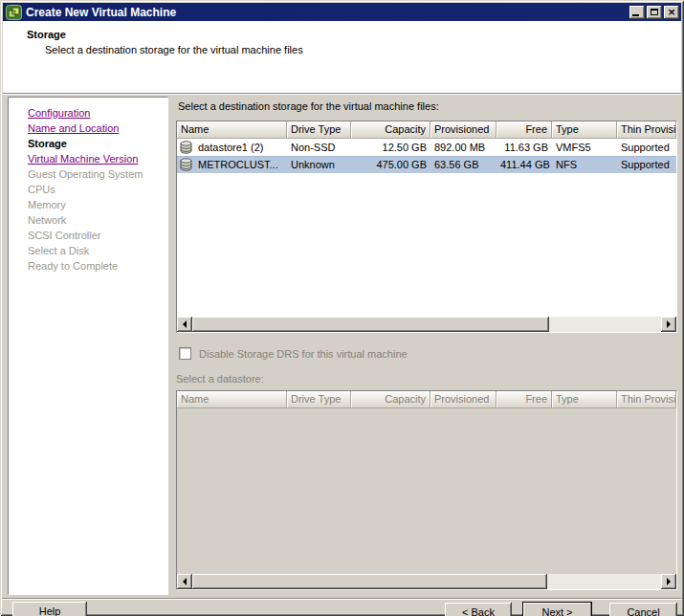 The image size is (684, 616). I want to click on cell-type: VMFS5, so click(585, 147).